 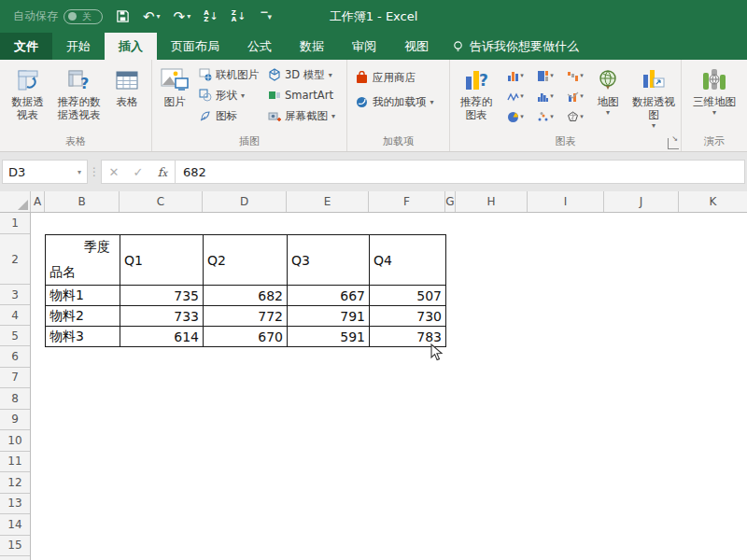 What do you see at coordinates (608, 98) in the screenshot?
I see `maps-button: 地图 ▾` at bounding box center [608, 98].